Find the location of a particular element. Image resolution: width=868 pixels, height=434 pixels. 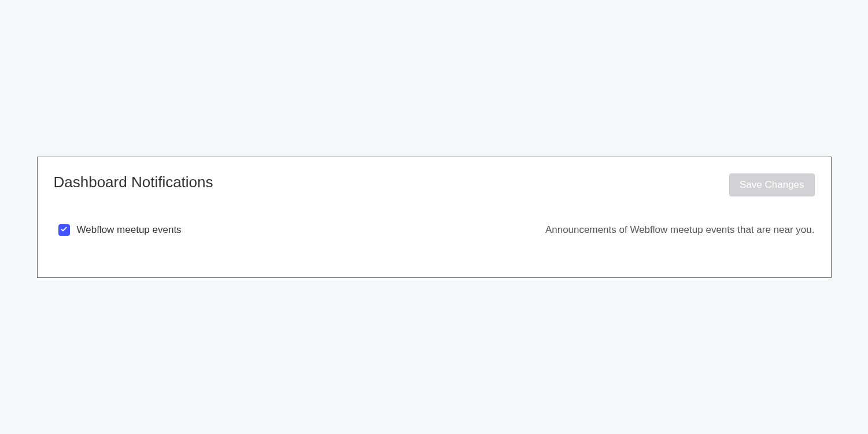

notification-row: Webflow meetup events Announcements of W… is located at coordinates (434, 230).